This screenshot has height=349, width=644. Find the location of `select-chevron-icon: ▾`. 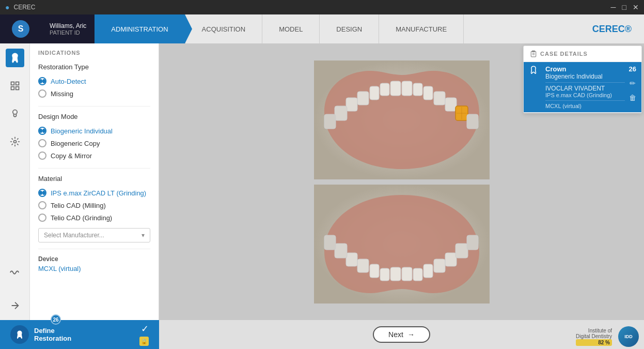

select-chevron-icon: ▾ is located at coordinates (143, 235).